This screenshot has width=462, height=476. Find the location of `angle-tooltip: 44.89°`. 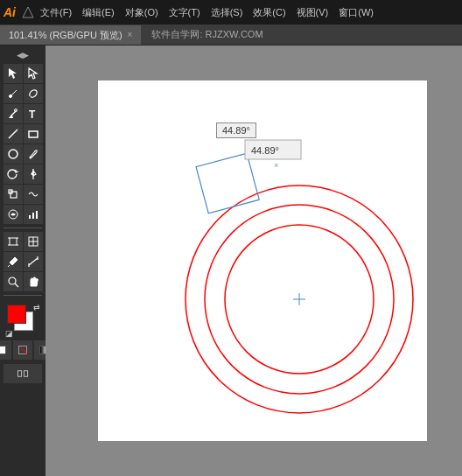

angle-tooltip: 44.89° is located at coordinates (236, 130).